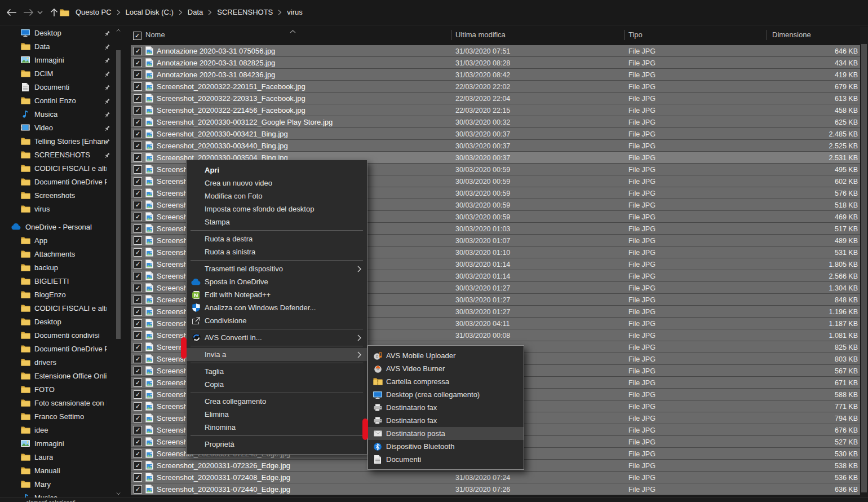  Describe the element at coordinates (277, 209) in the screenshot. I see `context-menu-item-imposta-come-sfondo-del-desktop: Imposta come sfondo del desktop` at that location.